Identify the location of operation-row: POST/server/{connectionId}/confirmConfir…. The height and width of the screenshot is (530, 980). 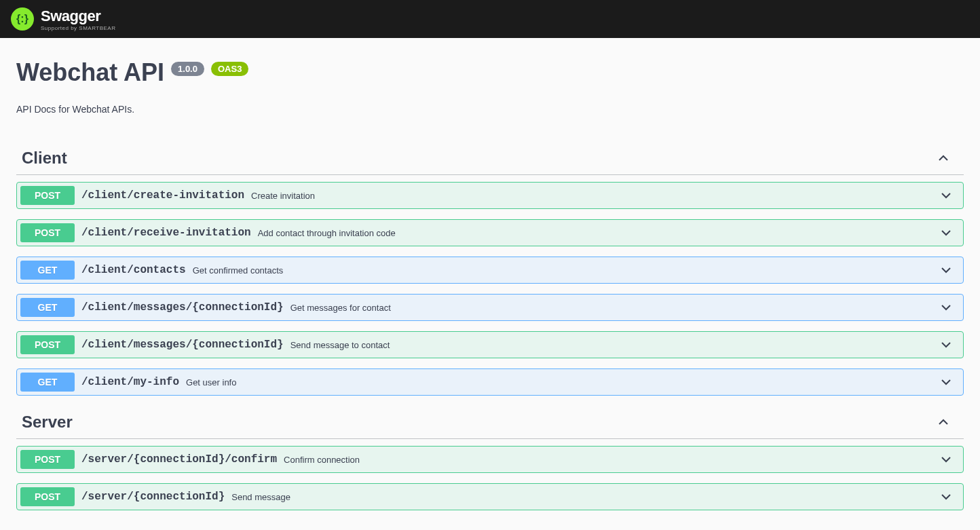
(490, 459).